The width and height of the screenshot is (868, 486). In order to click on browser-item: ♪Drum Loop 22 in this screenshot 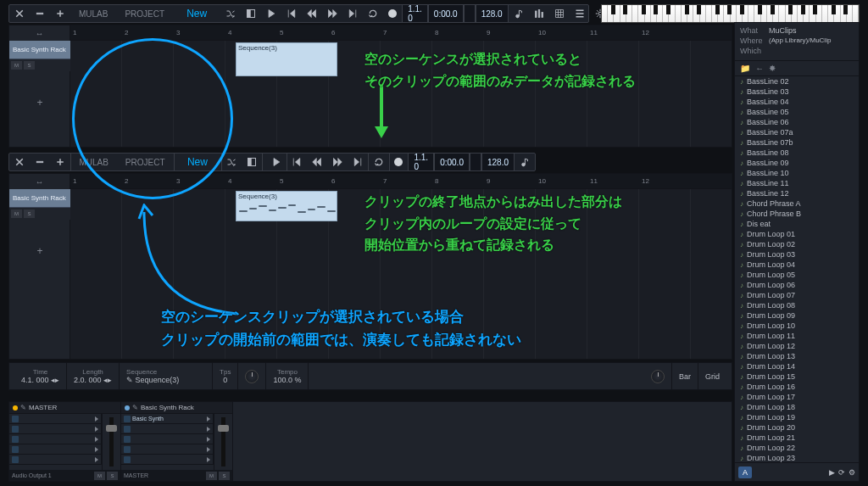, I will do `click(797, 448)`.